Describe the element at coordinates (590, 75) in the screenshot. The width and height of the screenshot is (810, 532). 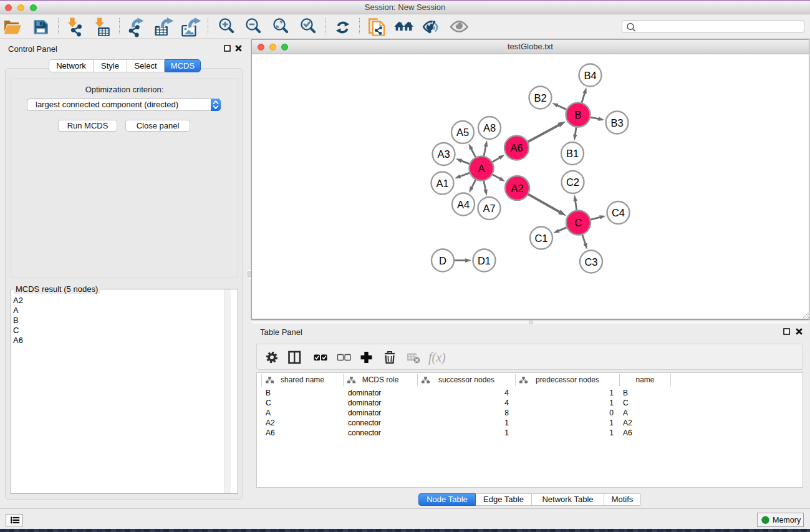
I see `svg-text: B4` at that location.